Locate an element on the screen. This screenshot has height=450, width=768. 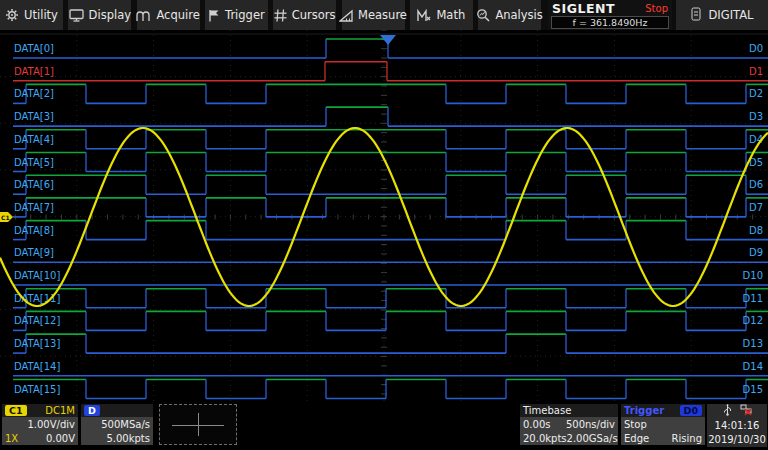
channel-label-right-D14: D14 is located at coordinates (753, 366).